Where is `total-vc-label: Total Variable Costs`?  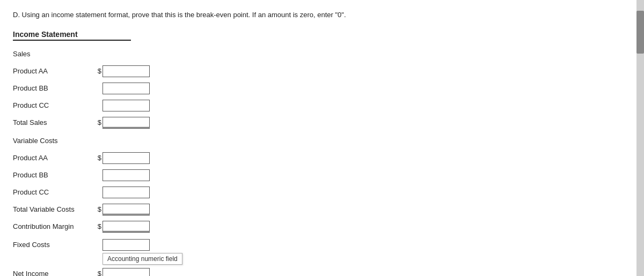 total-vc-label: Total Variable Costs is located at coordinates (55, 209).